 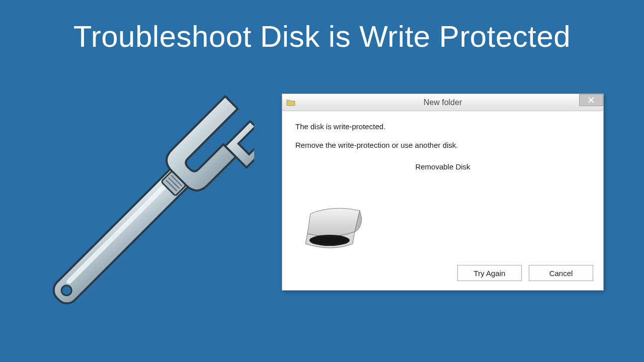 I want to click on dialog-title: New folder, so click(x=443, y=103).